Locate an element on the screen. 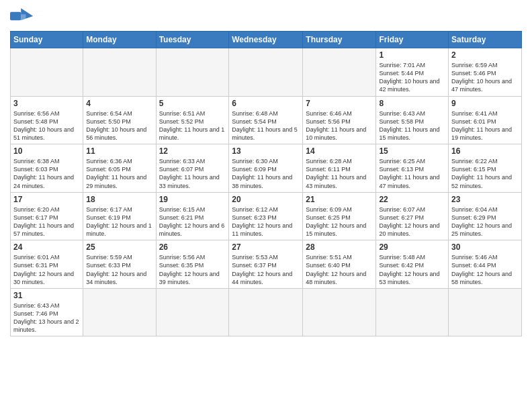 This screenshot has width=532, height=411. day-info: Sunrise: 6:15 AM Sunset: 6:21 PM Dayligh… is located at coordinates (193, 222).